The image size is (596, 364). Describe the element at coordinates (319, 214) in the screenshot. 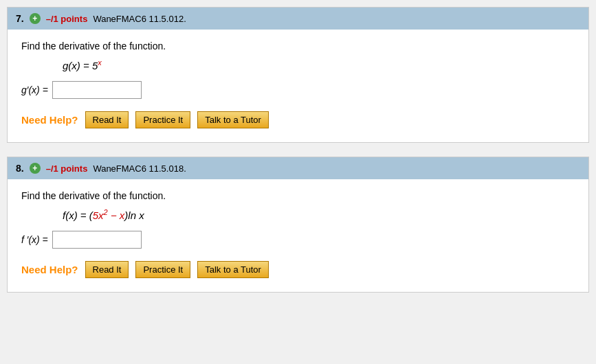

I see `question-8-function: f(x) = (5x2 − x)ln x` at that location.